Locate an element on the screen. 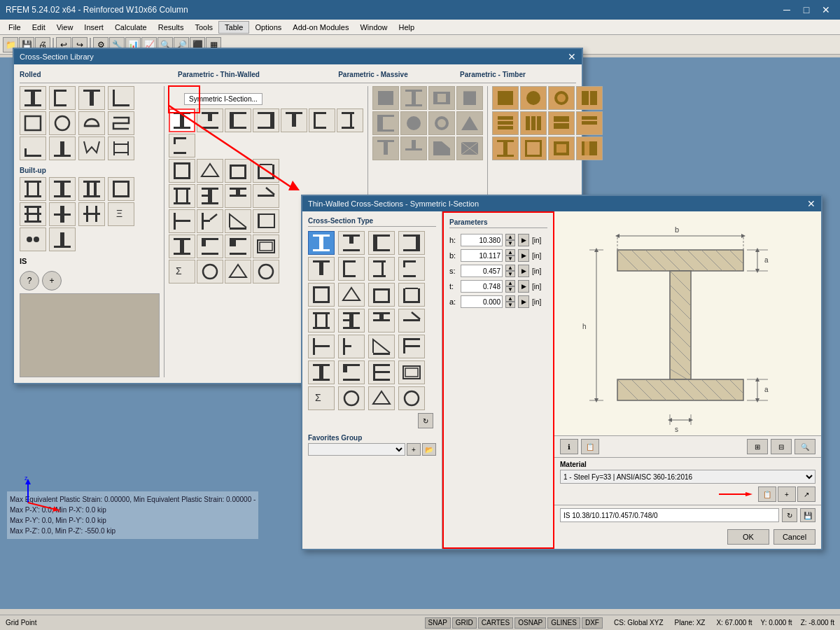 This screenshot has height=630, width=840. cst-25: Σ is located at coordinates (321, 398).